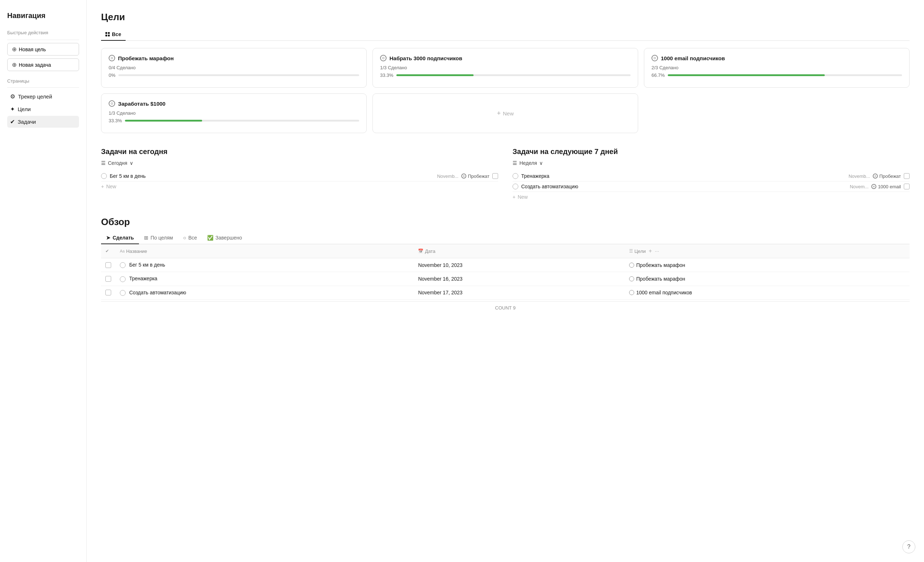 Image resolution: width=924 pixels, height=562 pixels. Describe the element at coordinates (113, 34) in the screenshot. I see `tab-all-goals: Все` at that location.